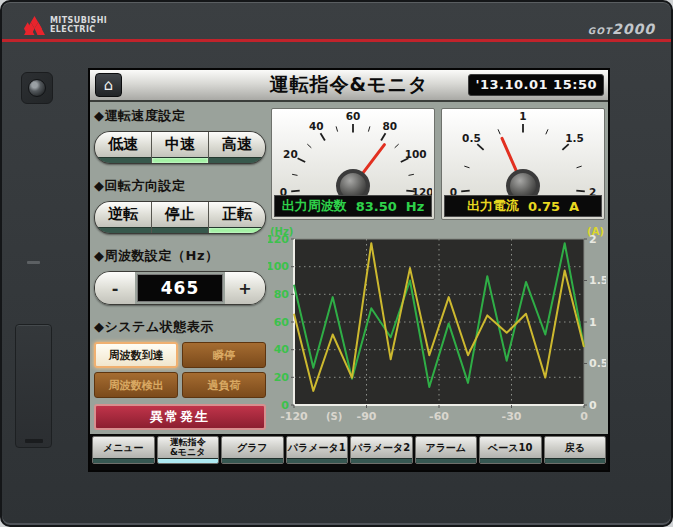 The image size is (673, 527). Describe the element at coordinates (124, 218) in the screenshot. I see `reverse-button: 逆転` at that location.